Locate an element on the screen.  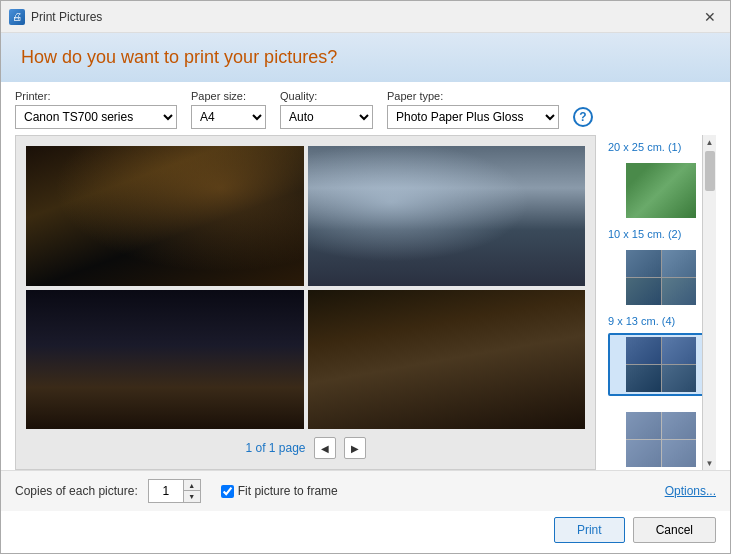
scrollbar: ▲ ▼ is located at coordinates (709, 302).